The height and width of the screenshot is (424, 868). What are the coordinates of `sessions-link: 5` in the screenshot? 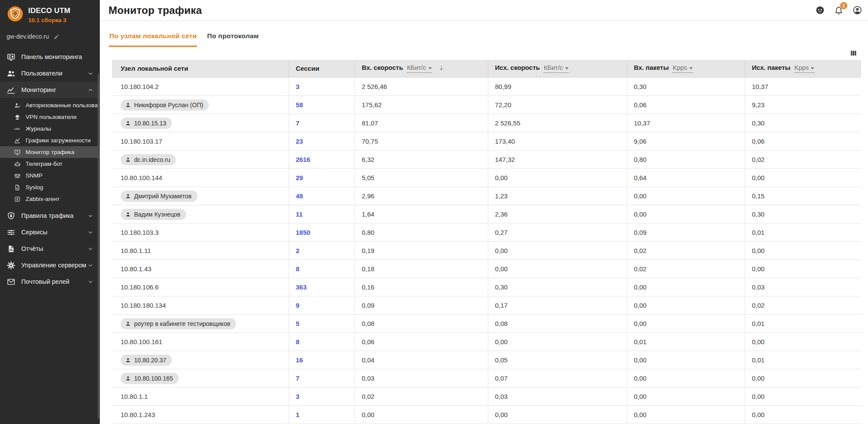 It's located at (298, 324).